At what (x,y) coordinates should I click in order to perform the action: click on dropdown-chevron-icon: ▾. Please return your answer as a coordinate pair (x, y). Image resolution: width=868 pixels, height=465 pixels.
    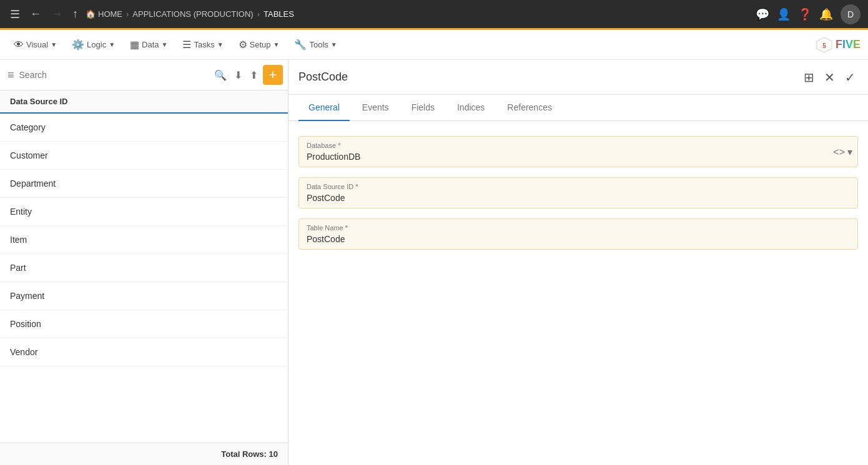
    Looking at the image, I should click on (850, 152).